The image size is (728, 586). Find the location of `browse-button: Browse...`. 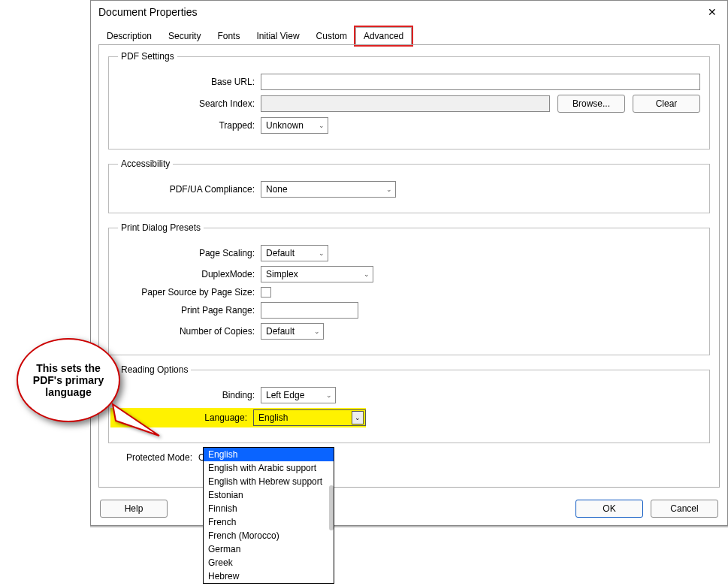

browse-button: Browse... is located at coordinates (591, 104).